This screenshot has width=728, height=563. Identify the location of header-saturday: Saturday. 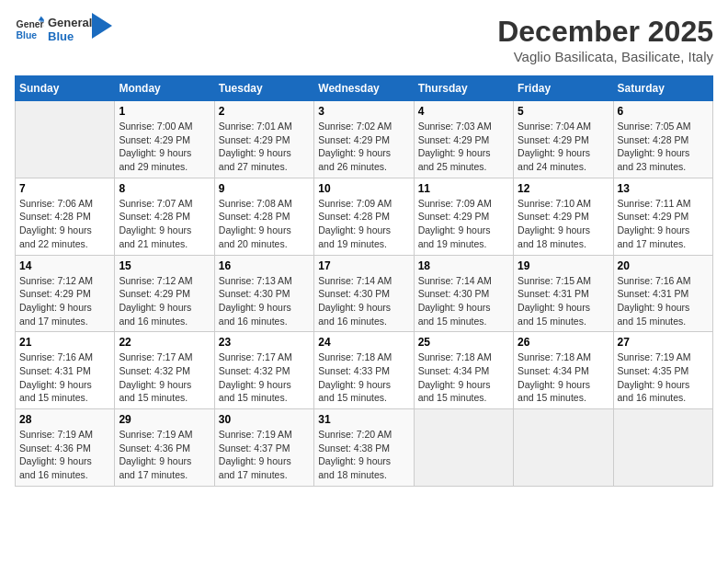
(663, 88).